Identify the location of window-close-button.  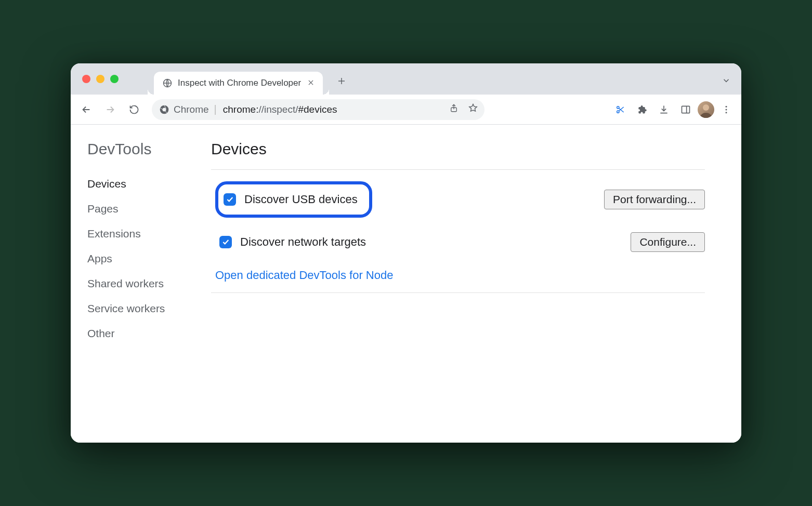
(86, 79).